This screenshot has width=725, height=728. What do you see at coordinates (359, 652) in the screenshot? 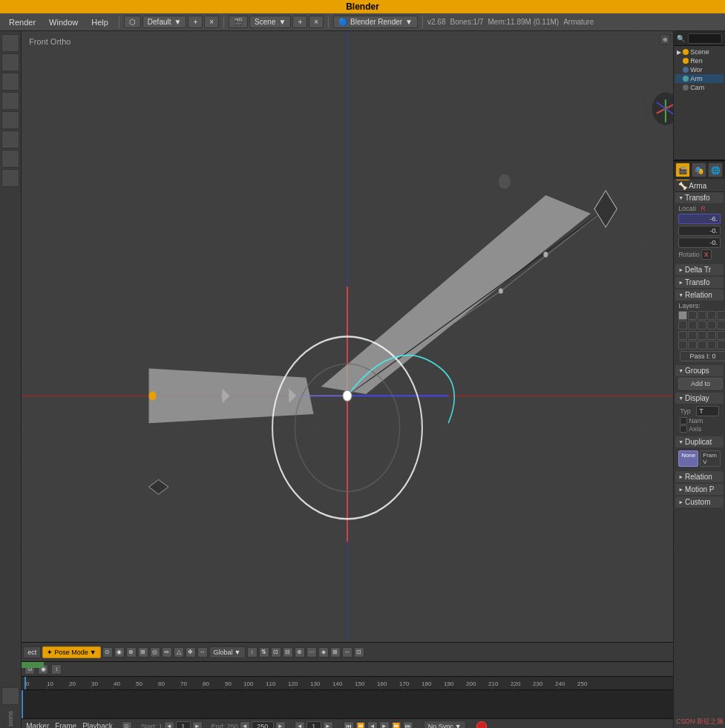
I see `more-icon-10: ⊡` at bounding box center [359, 652].